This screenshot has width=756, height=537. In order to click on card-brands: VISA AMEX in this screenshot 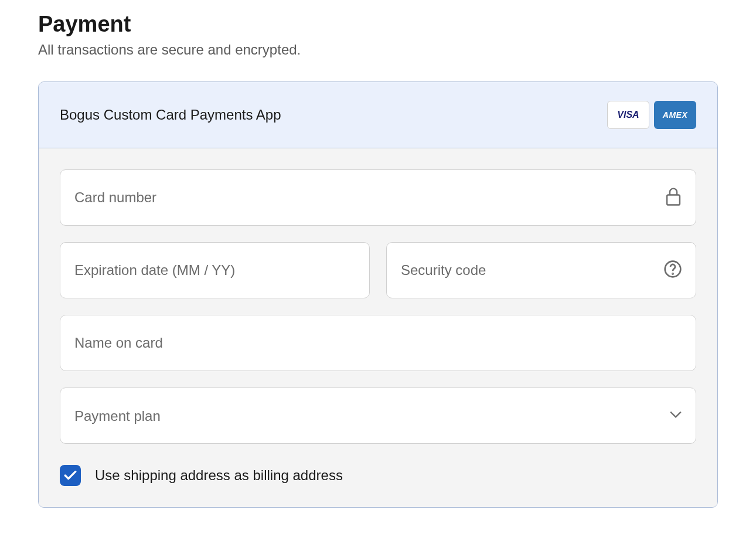, I will do `click(652, 115)`.